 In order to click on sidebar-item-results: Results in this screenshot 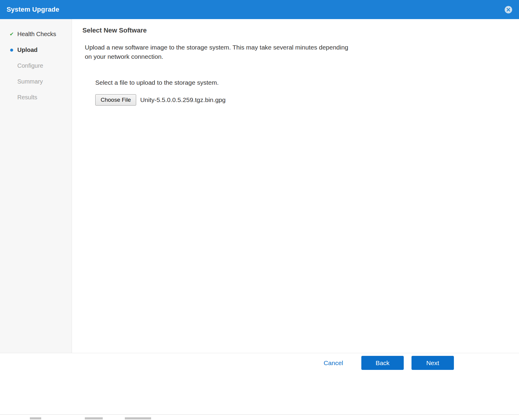, I will do `click(36, 97)`.